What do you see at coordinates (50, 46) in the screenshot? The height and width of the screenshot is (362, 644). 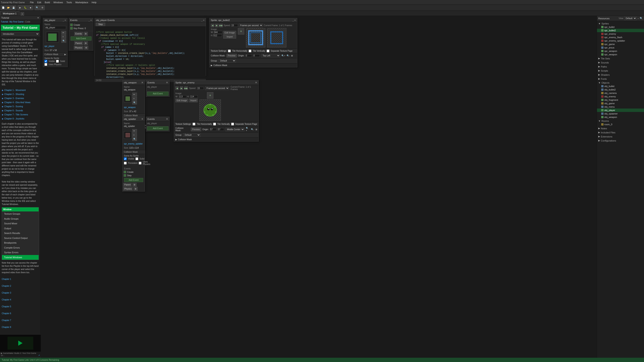 I see `obj-player-sprite-ref: spr_player` at bounding box center [50, 46].